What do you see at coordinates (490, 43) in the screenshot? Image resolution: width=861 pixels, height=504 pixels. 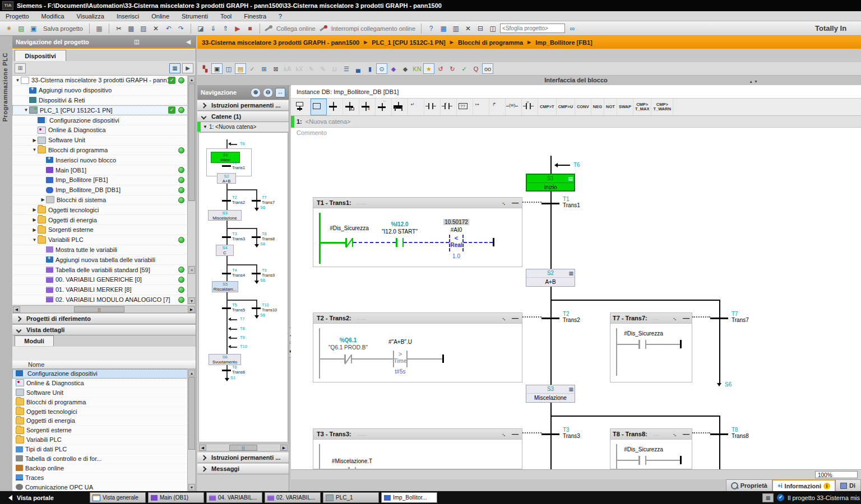 I see `breadcrumb-item-2: Blocchi di programma` at bounding box center [490, 43].